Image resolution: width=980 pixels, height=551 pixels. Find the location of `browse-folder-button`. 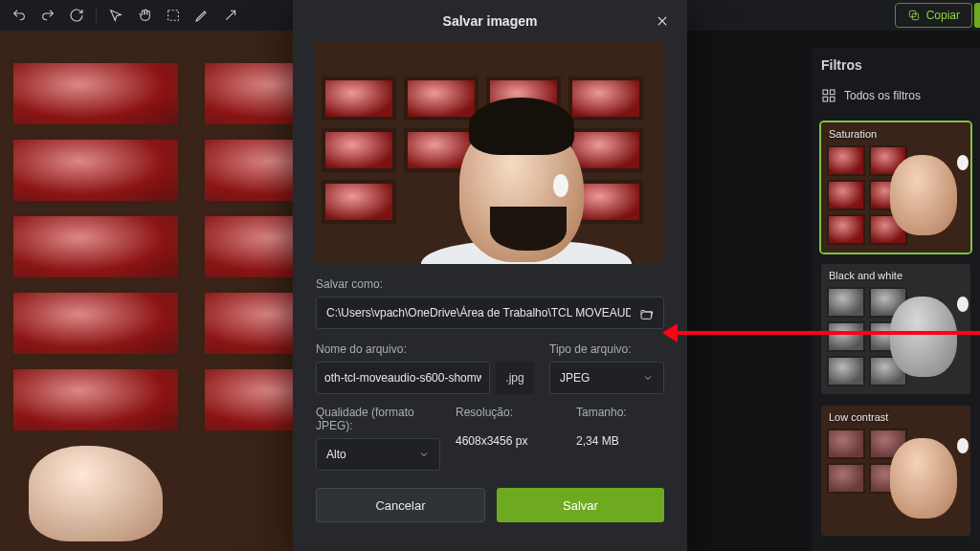

browse-folder-button is located at coordinates (647, 314).